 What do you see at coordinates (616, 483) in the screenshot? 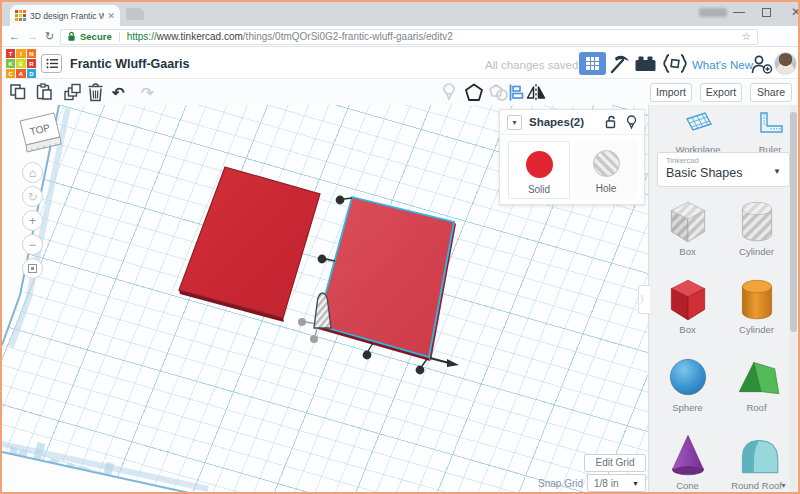
I see `snap-grid-dropdown: 1/8 in ▼` at bounding box center [616, 483].